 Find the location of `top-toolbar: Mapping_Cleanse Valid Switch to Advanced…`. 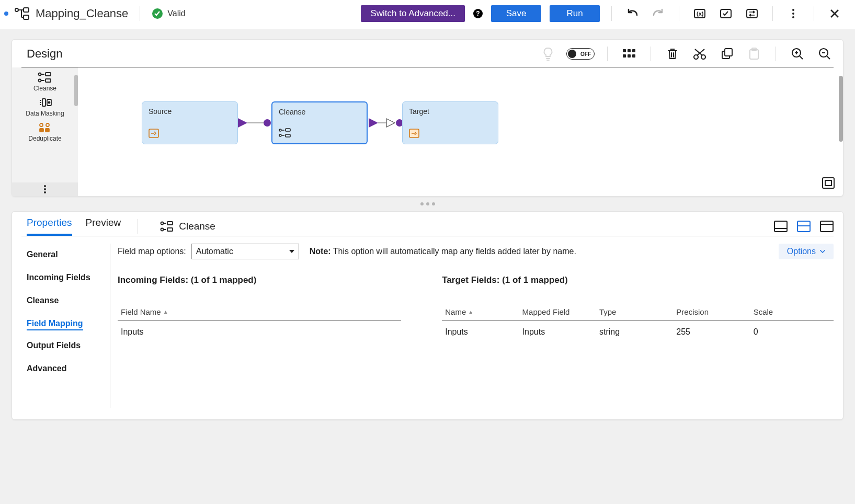

top-toolbar: Mapping_Cleanse Valid Switch to Advanced… is located at coordinates (428, 15).